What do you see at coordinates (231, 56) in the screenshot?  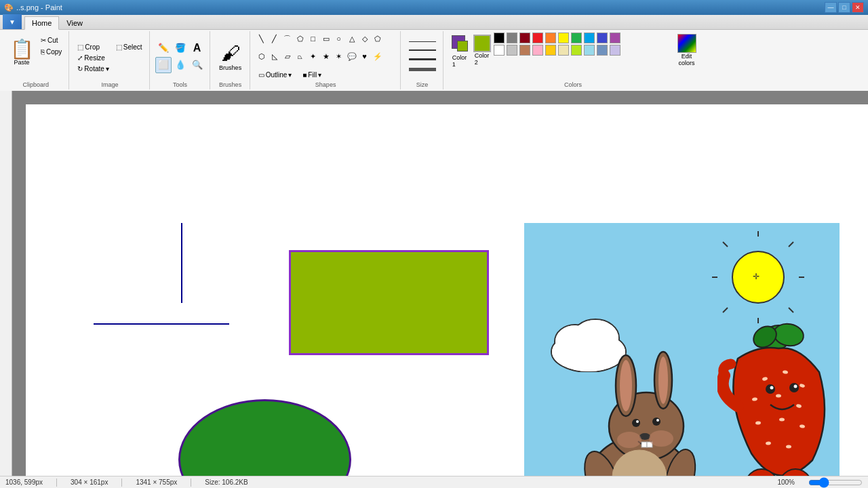 I see `brushes-button: 🖌 Brushes` at bounding box center [231, 56].